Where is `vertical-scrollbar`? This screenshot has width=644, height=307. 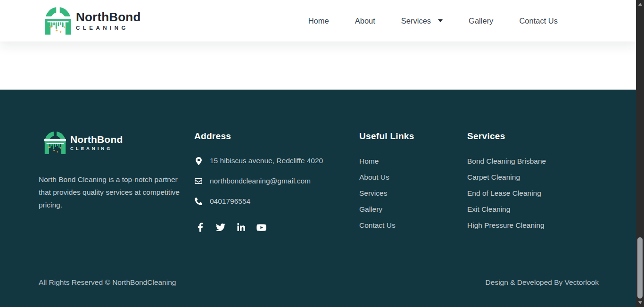 vertical-scrollbar is located at coordinates (640, 154).